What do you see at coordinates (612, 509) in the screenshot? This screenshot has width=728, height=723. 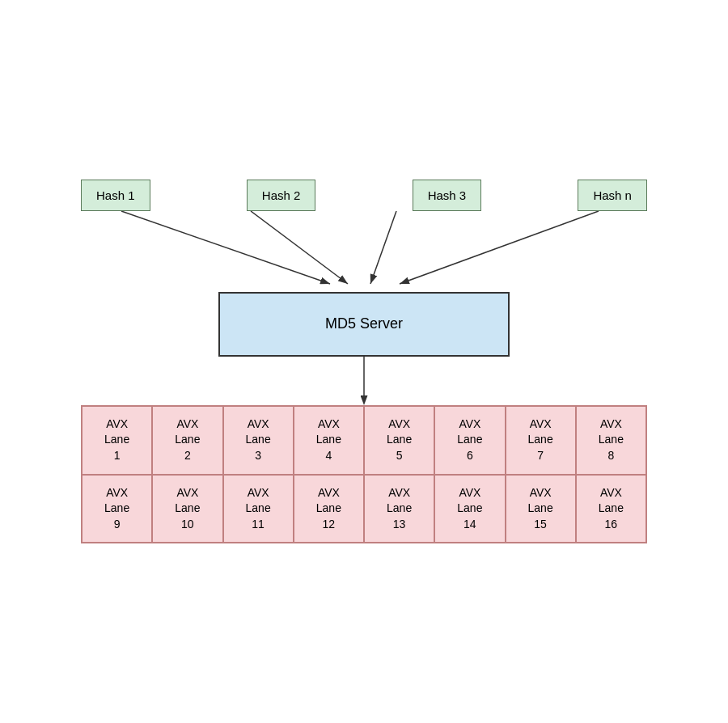 I see `avx-lane-16: AVXLane16` at bounding box center [612, 509].